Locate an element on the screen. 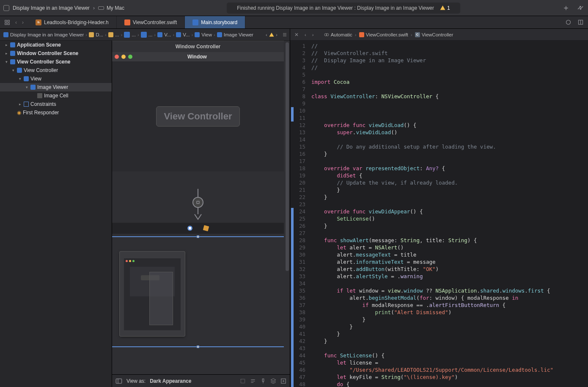  tab-2: Main.storyboard is located at coordinates (215, 22).